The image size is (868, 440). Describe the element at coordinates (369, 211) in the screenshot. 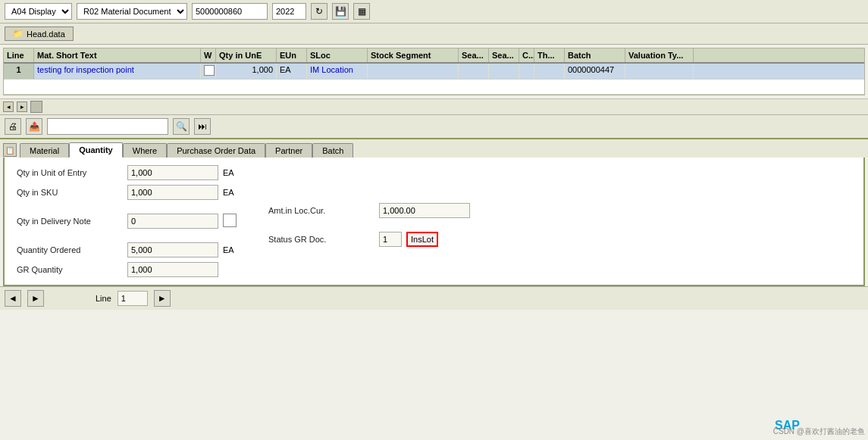

I see `amt-loc-cur-row: Amt.in Loc.Cur.` at that location.